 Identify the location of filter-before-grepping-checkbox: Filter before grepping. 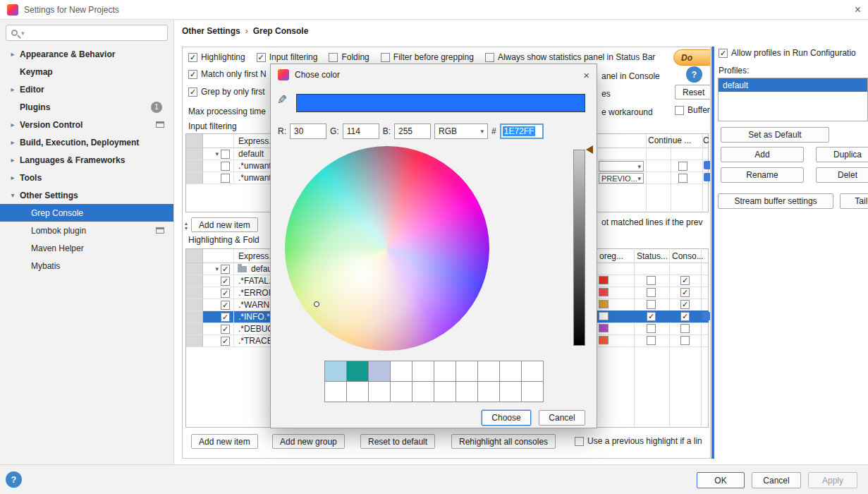
(427, 57).